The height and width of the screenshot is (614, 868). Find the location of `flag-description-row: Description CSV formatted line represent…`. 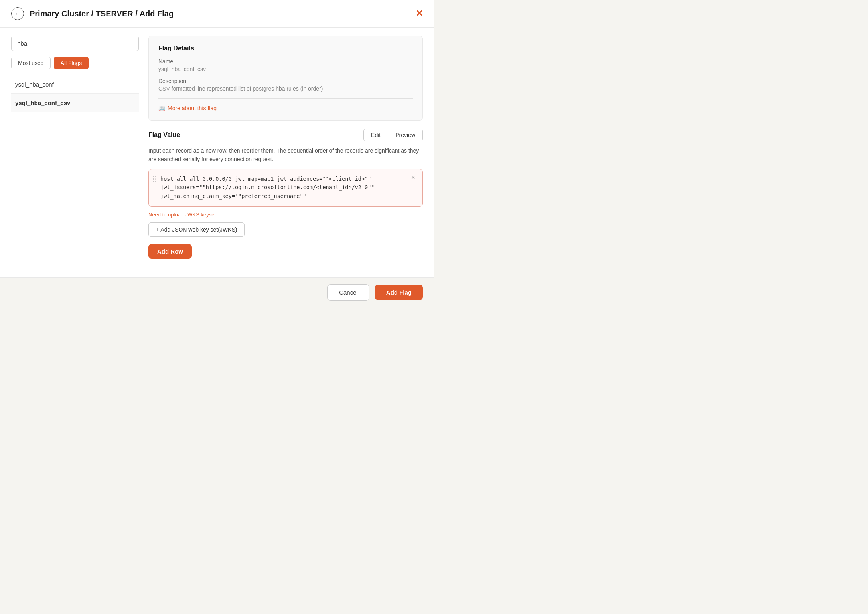

flag-description-row: Description CSV formatted line represent… is located at coordinates (286, 85).